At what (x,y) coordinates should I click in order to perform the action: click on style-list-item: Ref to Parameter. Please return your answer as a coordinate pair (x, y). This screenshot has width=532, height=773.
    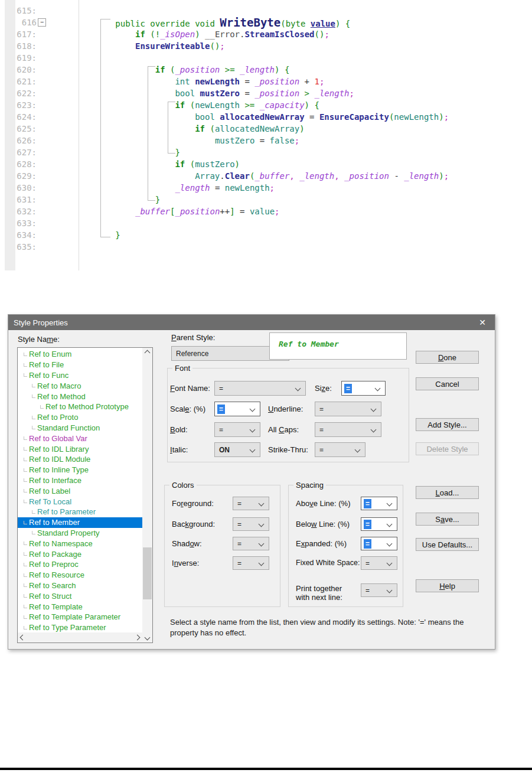
    Looking at the image, I should click on (80, 512).